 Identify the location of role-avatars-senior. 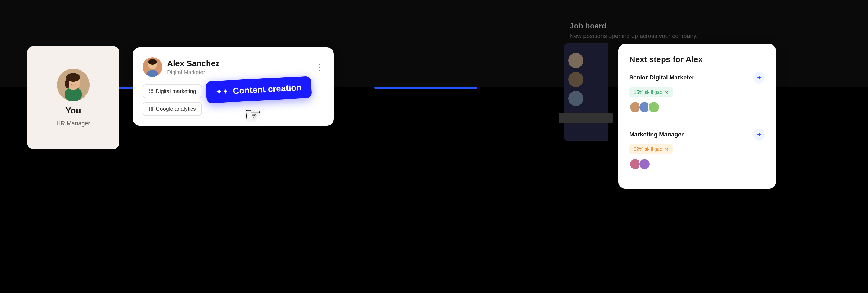
(697, 107).